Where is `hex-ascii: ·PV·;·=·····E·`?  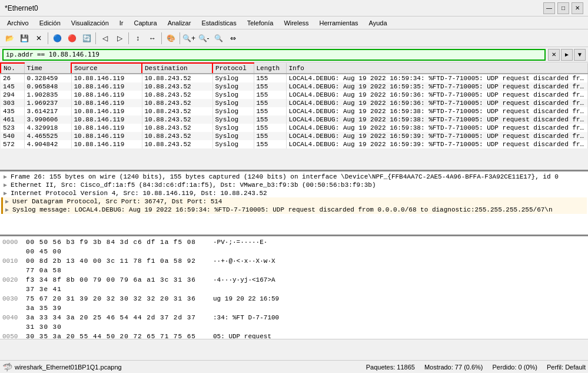
hex-ascii: ·PV·;·=·····E· is located at coordinates (397, 247).